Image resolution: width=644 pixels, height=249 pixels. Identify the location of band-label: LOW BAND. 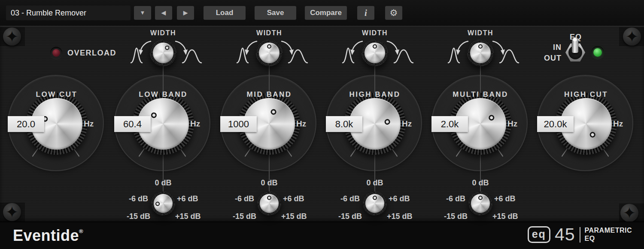
(163, 95).